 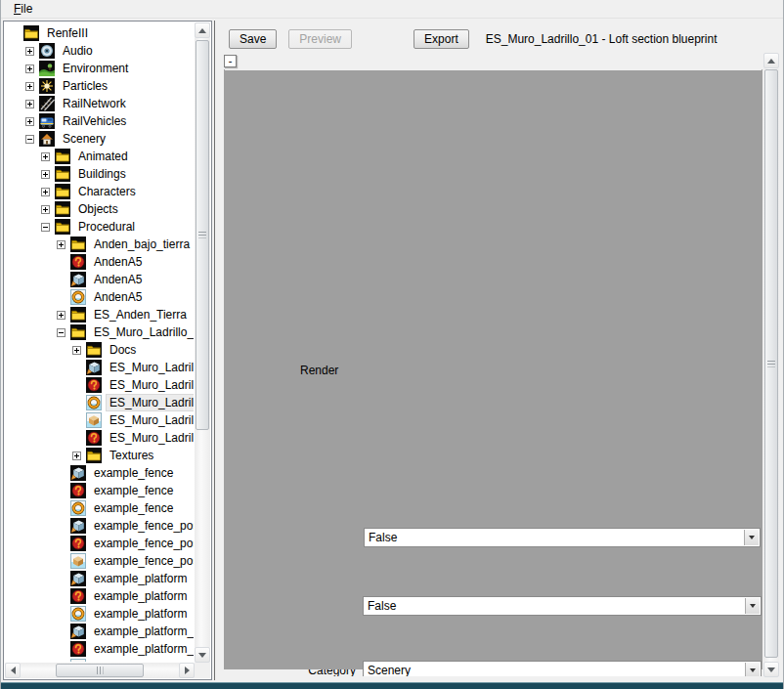 What do you see at coordinates (493, 61) in the screenshot?
I see `section-header-display-name: -Display name` at bounding box center [493, 61].